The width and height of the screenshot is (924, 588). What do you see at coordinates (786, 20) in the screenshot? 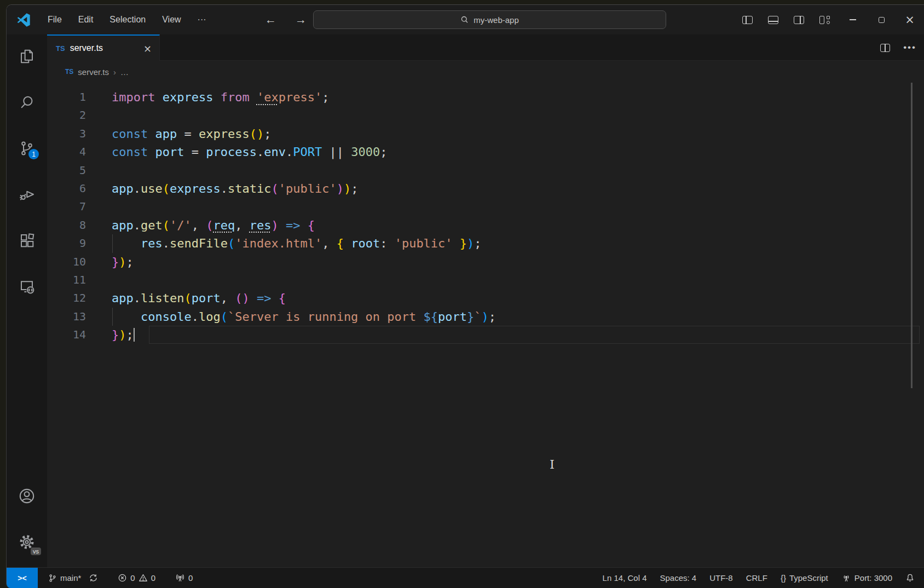
I see `layout-controls` at bounding box center [786, 20].